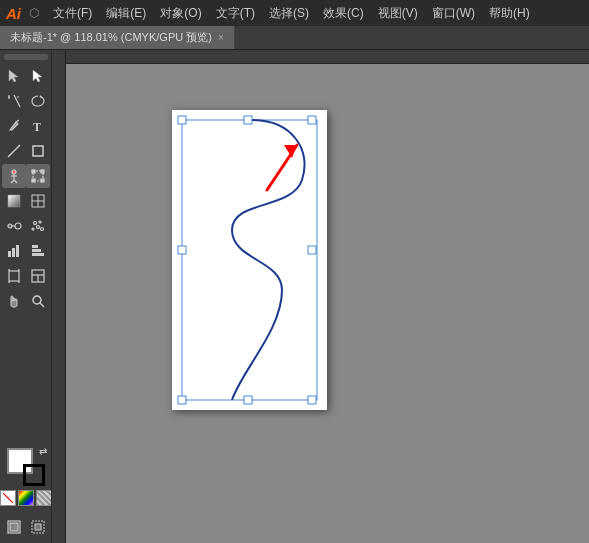 This screenshot has height=543, width=589. What do you see at coordinates (292, 14) in the screenshot?
I see `menu-bar: 文件(F) 编辑(E) 对象(O) 文字(T) 选择(S) 效果(C) 视图(V…` at bounding box center [292, 14].